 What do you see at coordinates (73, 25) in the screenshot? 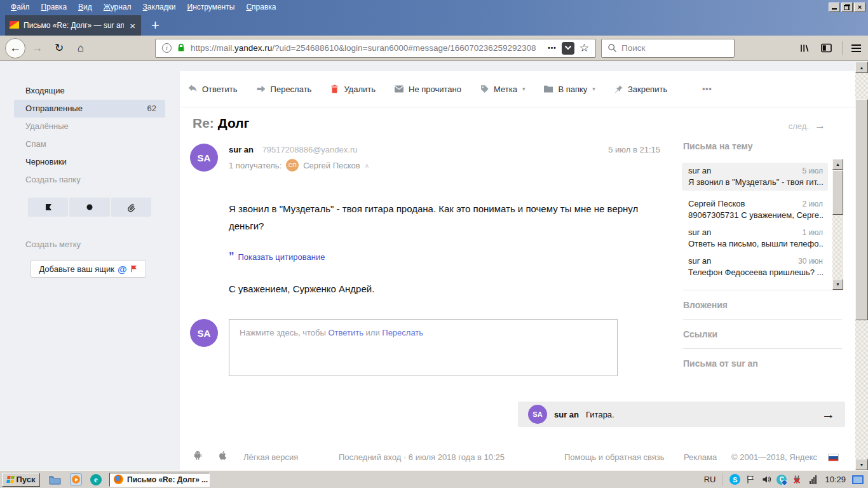
I see `browser-tab-active: Письмо «Re: Долг» — sur an — Я ×` at bounding box center [73, 25].